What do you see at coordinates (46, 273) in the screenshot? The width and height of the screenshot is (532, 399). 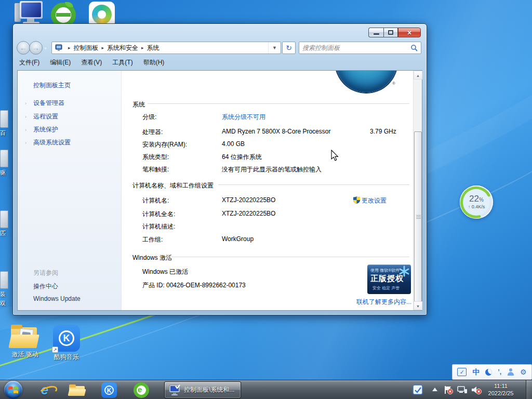 I see `sidebar-see-also-header: 另请参阅` at bounding box center [46, 273].